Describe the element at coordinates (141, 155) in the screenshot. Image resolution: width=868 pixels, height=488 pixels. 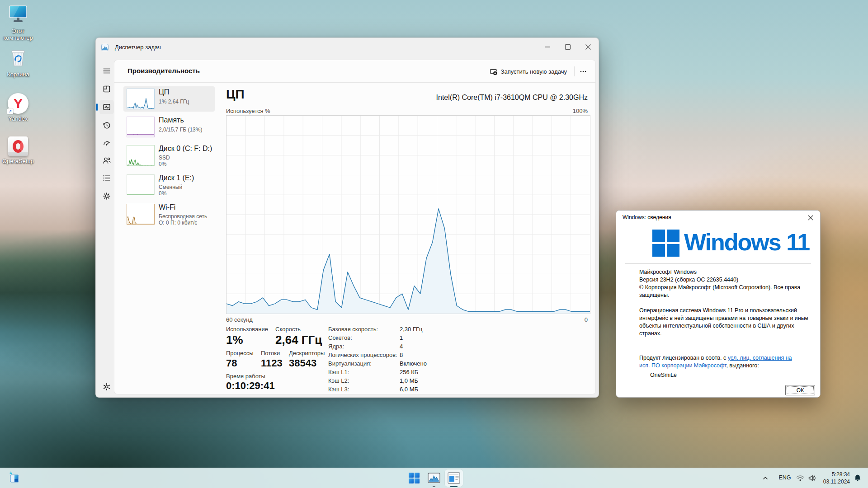
I see `disk0-mini-chart` at that location.